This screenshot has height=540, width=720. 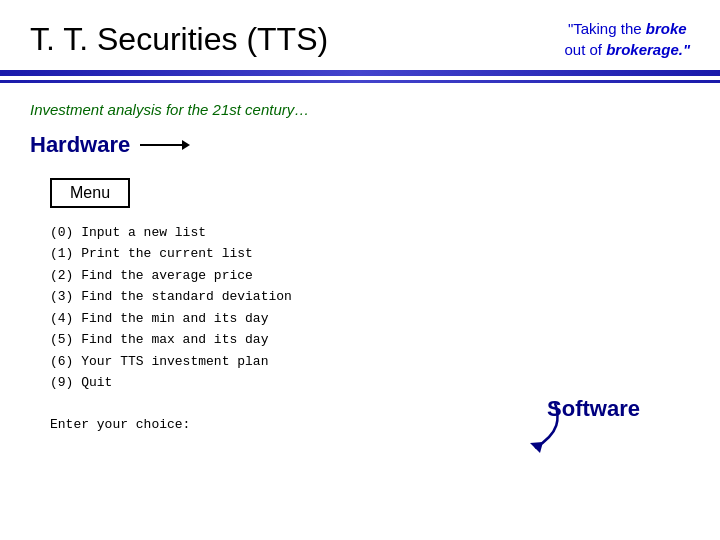 What do you see at coordinates (360, 232) in the screenshot?
I see `menu-item-0: (0) Input a new list` at bounding box center [360, 232].